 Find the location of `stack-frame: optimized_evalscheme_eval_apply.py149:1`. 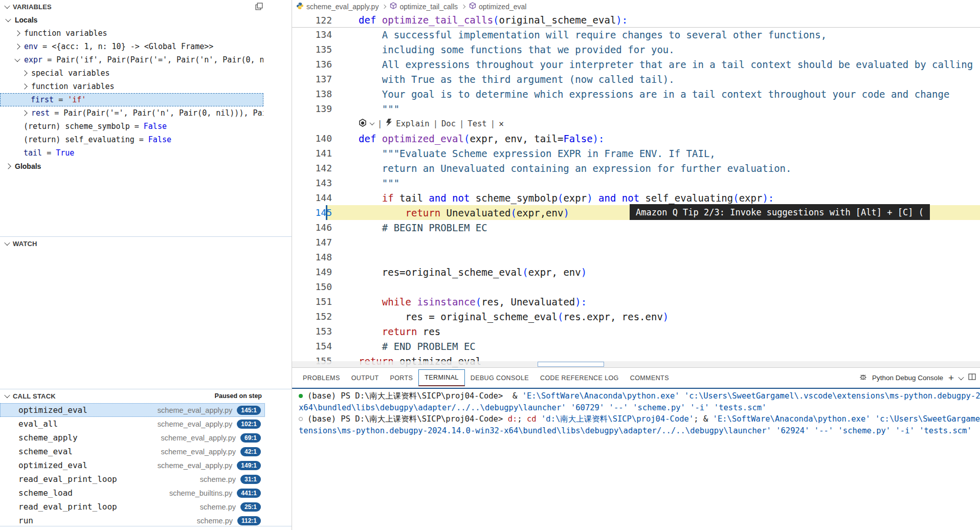

stack-frame: optimized_evalscheme_eval_apply.py149:1 is located at coordinates (132, 466).